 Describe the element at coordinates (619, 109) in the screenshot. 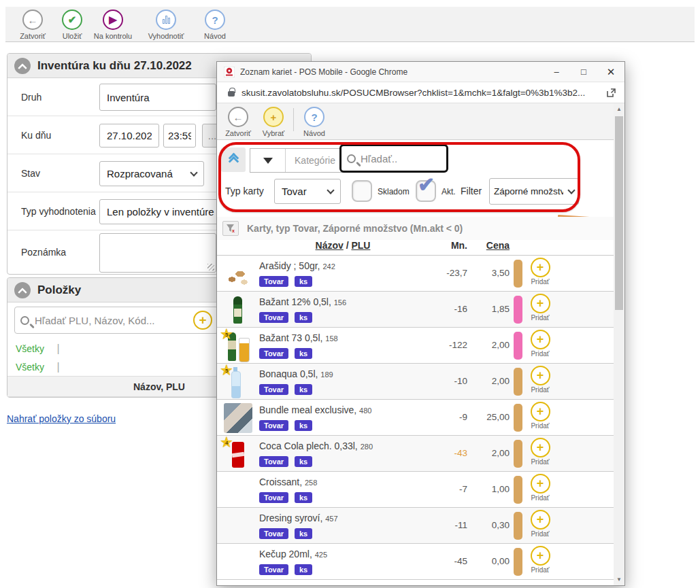

I see `scroll-up-icon: ▲` at that location.